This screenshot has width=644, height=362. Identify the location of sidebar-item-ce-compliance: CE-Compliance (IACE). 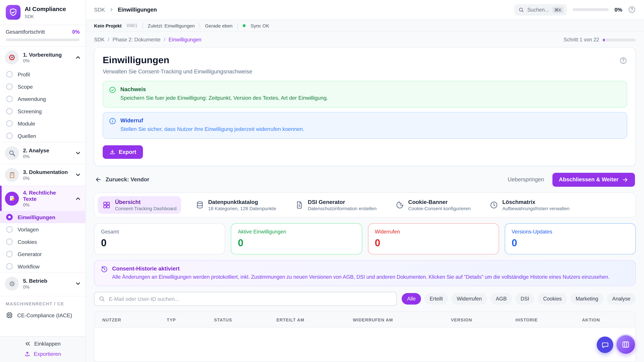
(42, 315).